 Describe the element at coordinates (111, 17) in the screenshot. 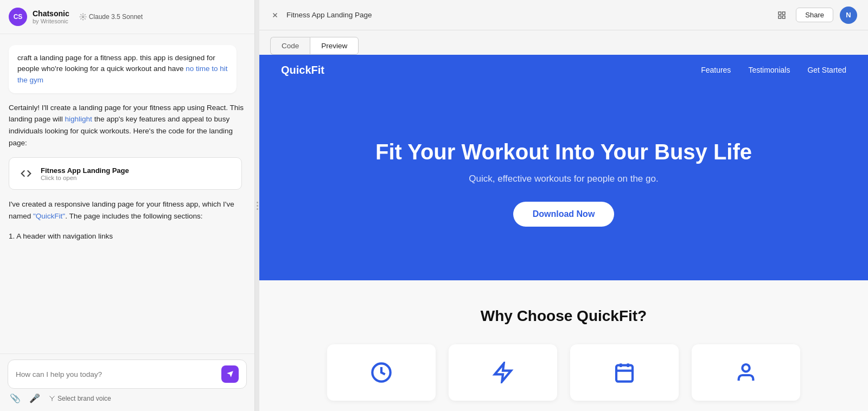

I see `model-badge: Claude 3.5 Sonnet` at that location.